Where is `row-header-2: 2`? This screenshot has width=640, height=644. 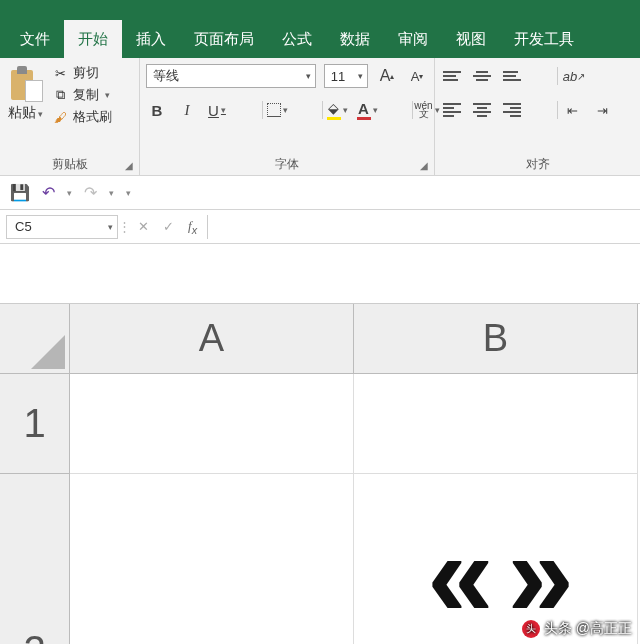
row-header-2: 2 is located at coordinates (35, 559).